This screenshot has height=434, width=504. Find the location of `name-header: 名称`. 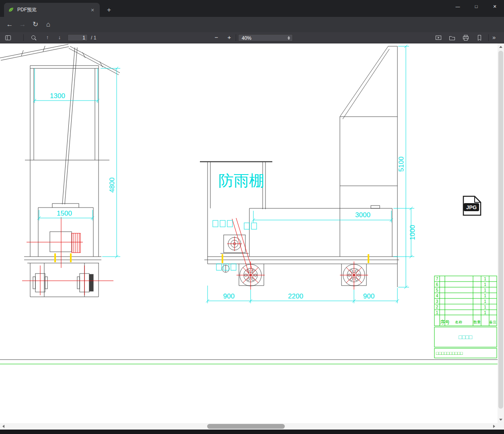

name-header: 名称 is located at coordinates (459, 322).